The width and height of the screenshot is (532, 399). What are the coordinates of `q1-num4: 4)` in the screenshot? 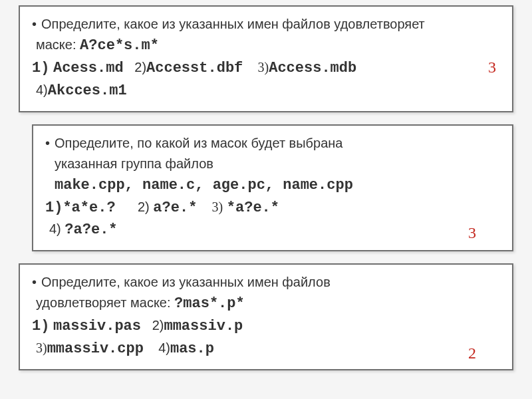 It's located at (42, 90).